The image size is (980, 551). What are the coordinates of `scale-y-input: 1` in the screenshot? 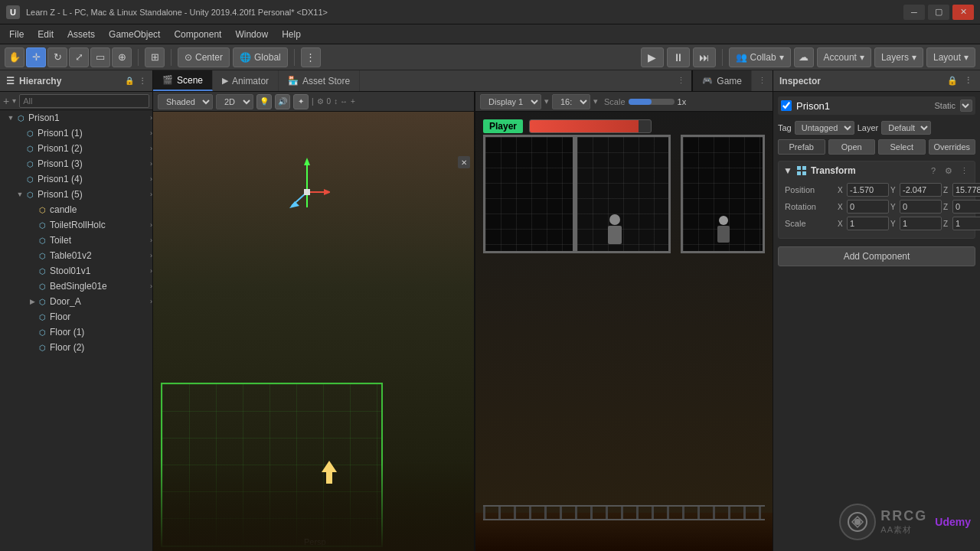 It's located at (920, 223).